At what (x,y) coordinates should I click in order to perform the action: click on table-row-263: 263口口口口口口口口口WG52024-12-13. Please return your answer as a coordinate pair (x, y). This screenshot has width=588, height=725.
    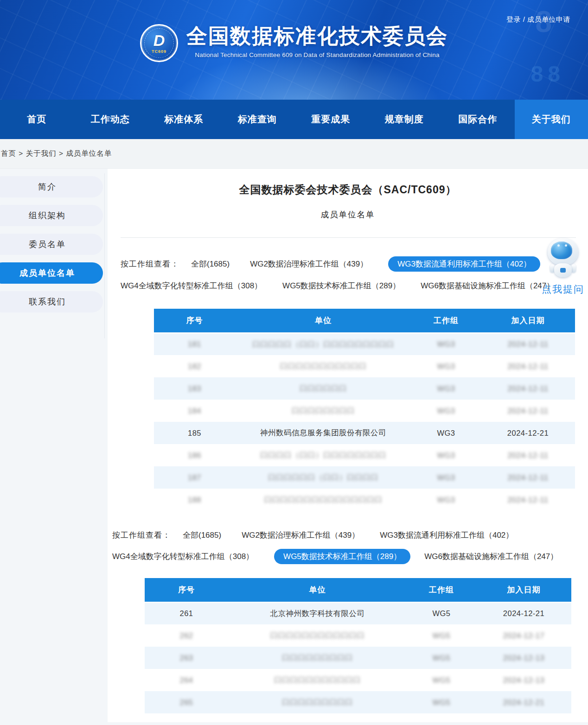
    Looking at the image, I should click on (358, 658).